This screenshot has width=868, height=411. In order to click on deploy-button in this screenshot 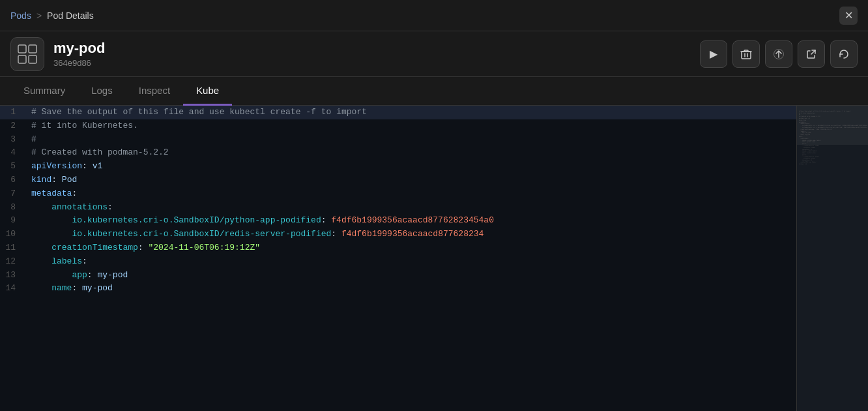, I will do `click(779, 54)`.